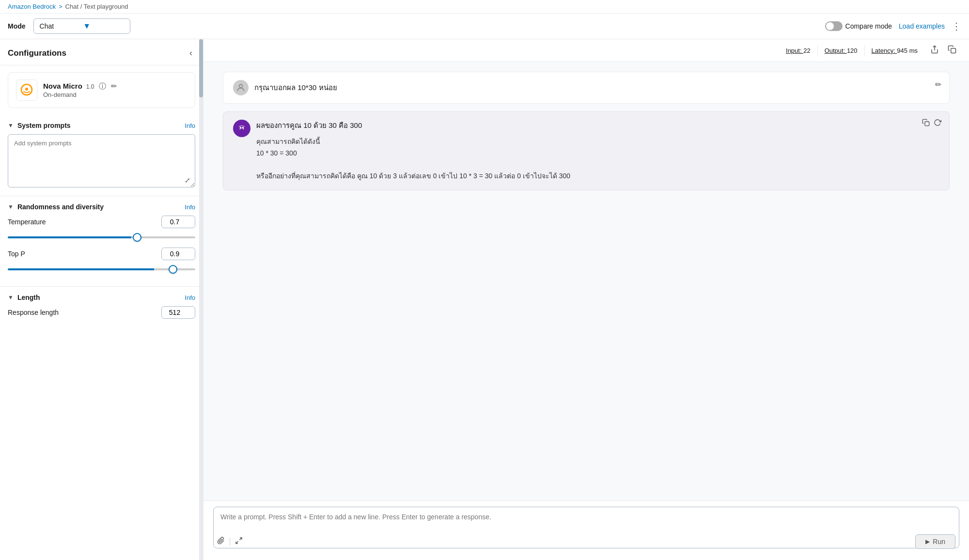 This screenshot has height=560, width=969. I want to click on length-title-row: ▼ Length, so click(24, 297).